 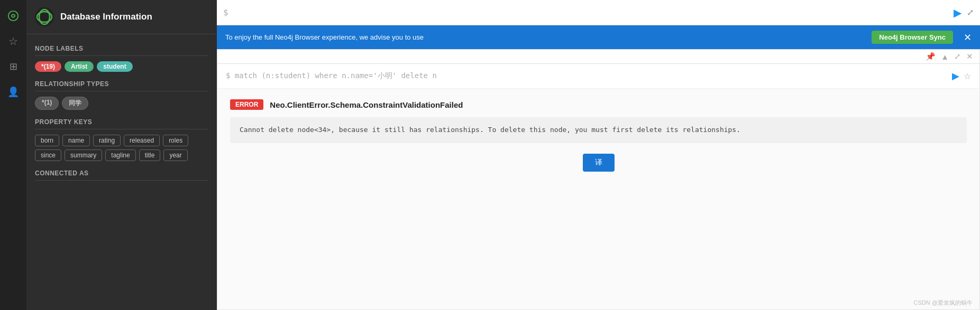 I want to click on query-prompt: $, so click(x=226, y=13).